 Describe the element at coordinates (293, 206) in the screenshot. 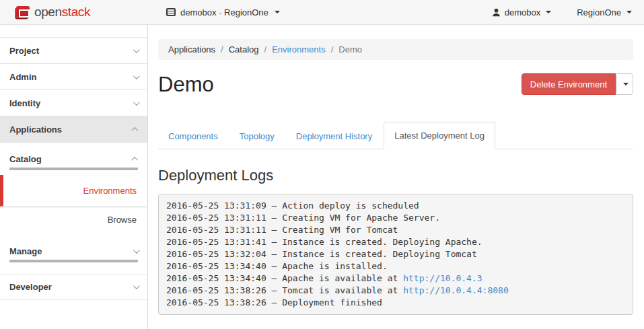

I see `log-text: 2016-05-25 13:31:09 — Action deploy is s…` at that location.